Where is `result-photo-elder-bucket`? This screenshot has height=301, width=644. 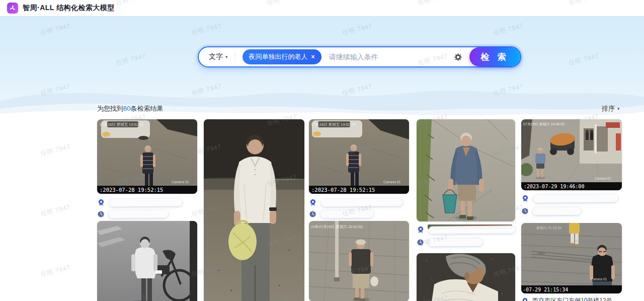
result-photo-elder-bucket is located at coordinates (466, 170).